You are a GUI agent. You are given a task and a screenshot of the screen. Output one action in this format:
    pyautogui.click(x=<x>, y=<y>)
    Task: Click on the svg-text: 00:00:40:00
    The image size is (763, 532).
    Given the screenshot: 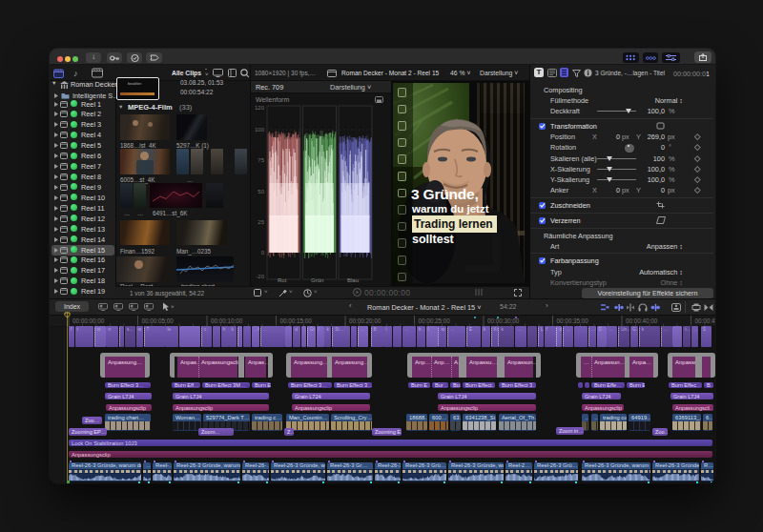 What is the action you would take?
    pyautogui.click(x=642, y=320)
    